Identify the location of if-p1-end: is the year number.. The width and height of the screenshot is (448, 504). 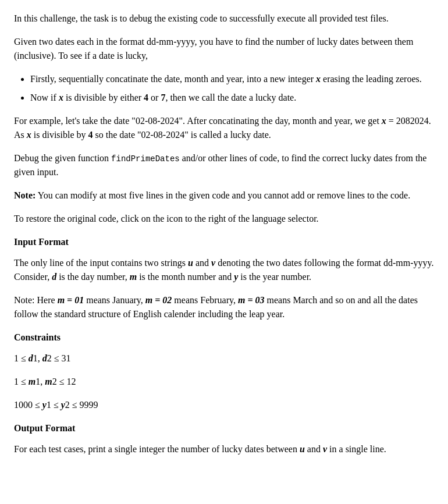
(275, 277).